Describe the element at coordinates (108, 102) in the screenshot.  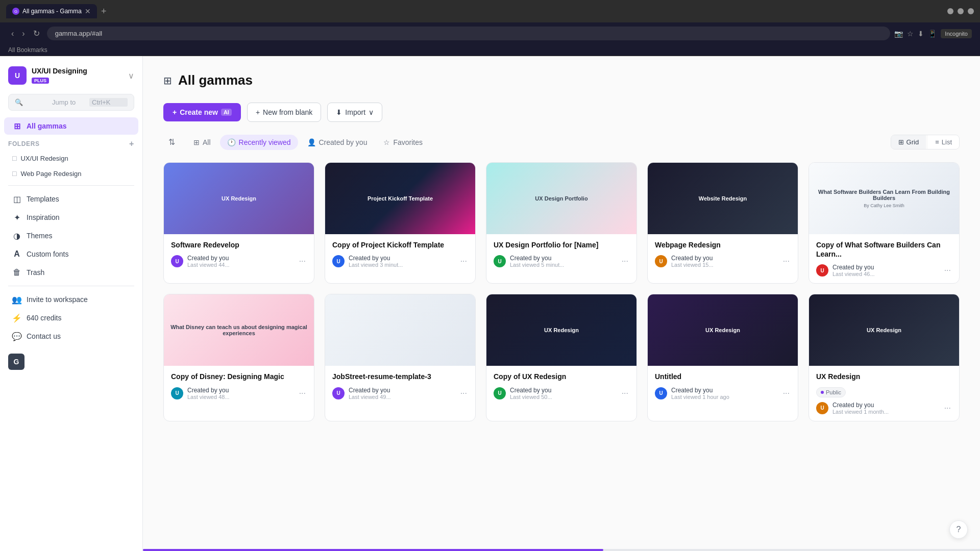
I see `search-shortcut: Ctrl+K` at that location.